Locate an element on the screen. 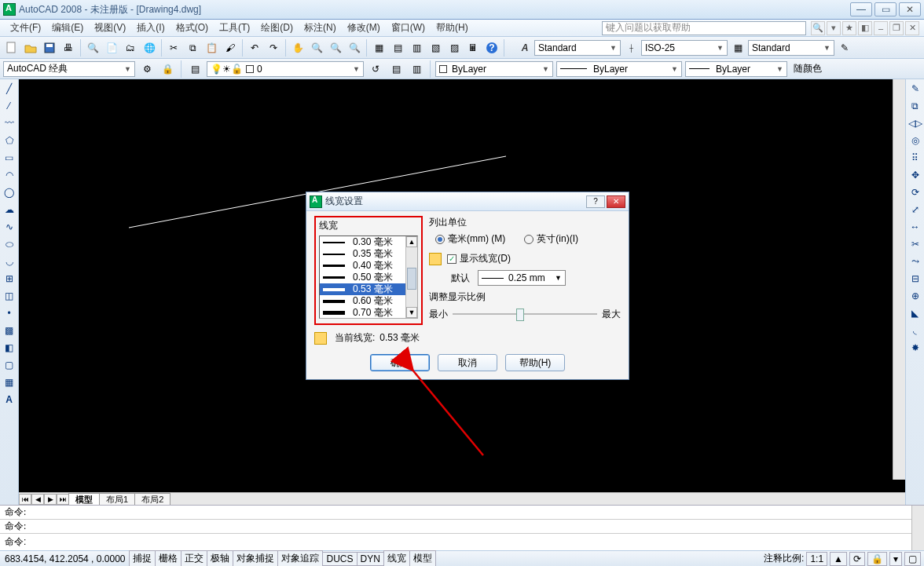  menu-modify: 修改(M) is located at coordinates (364, 28).